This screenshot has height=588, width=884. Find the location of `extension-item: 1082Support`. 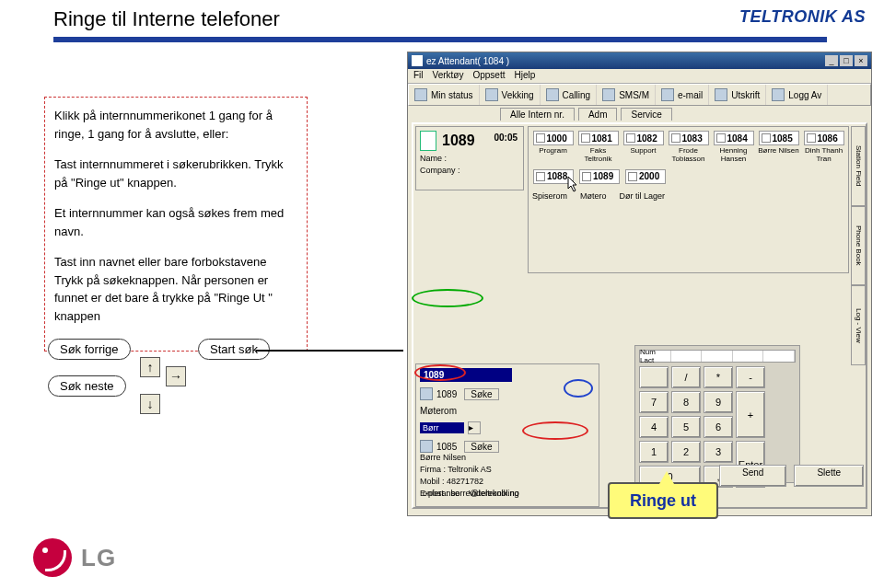

extension-item: 1082Support is located at coordinates (643, 147).